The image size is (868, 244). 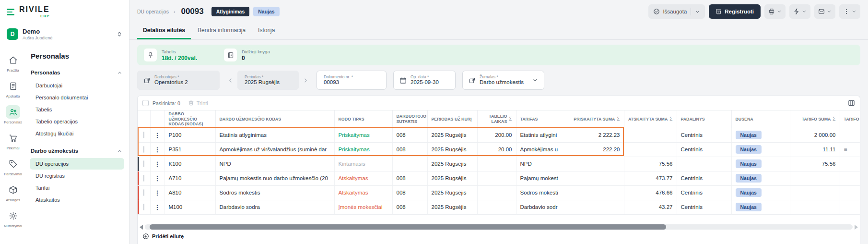 What do you see at coordinates (364, 135) in the screenshot?
I see `cell-type: Priskaitymas` at bounding box center [364, 135].